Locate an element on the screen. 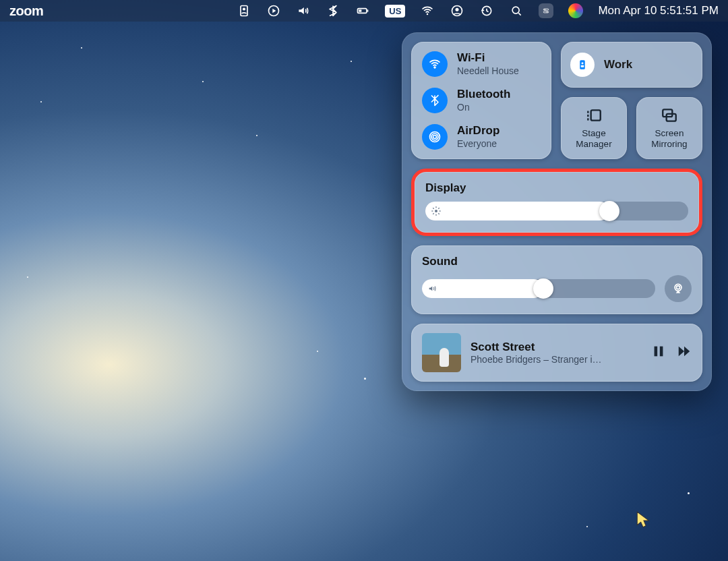 The width and height of the screenshot is (728, 561). app-name: zoom is located at coordinates (26, 11).